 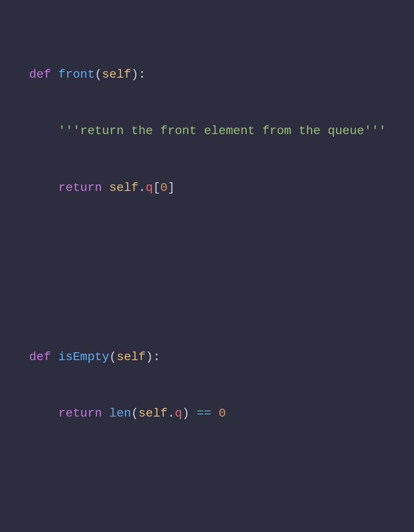 I want to click on code-line-6: return len(self.q) == 0, so click(x=207, y=413).